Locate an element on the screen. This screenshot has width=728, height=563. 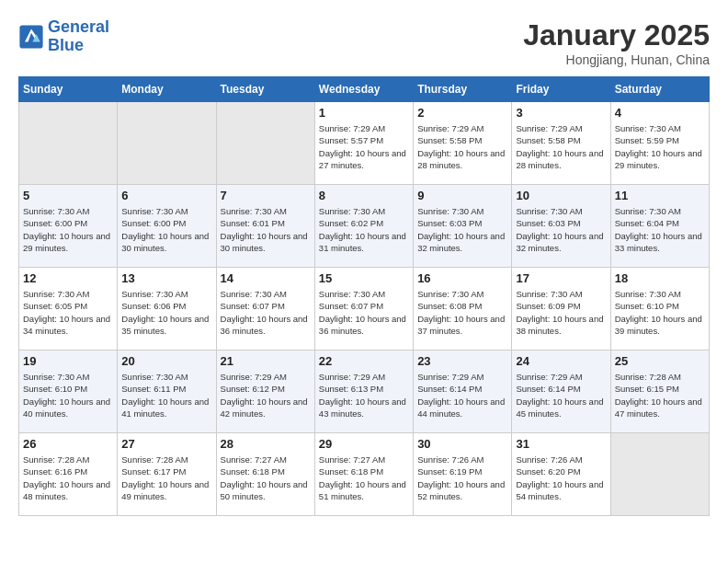
day-number: 11 is located at coordinates (660, 195).